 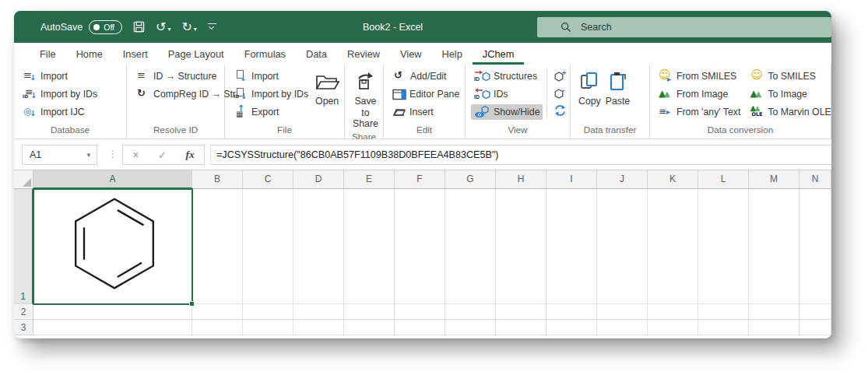 What do you see at coordinates (265, 54) in the screenshot?
I see `tab-formulas: Formulas` at bounding box center [265, 54].